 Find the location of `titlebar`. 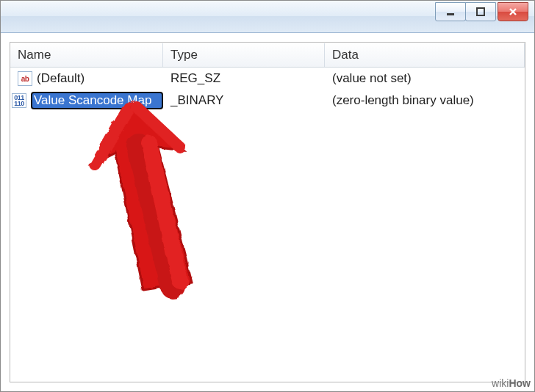

titlebar is located at coordinates (268, 17).